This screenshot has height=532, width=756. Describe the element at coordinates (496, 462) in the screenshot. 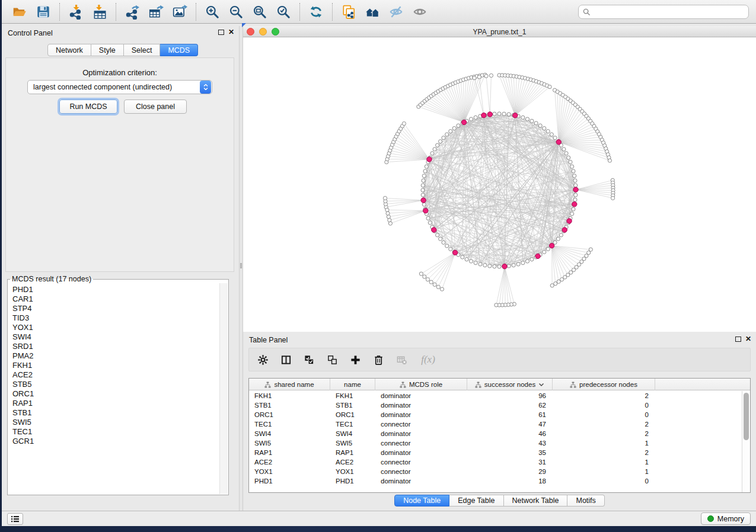

I see `table-row: ACE2ACE2connector311` at that location.